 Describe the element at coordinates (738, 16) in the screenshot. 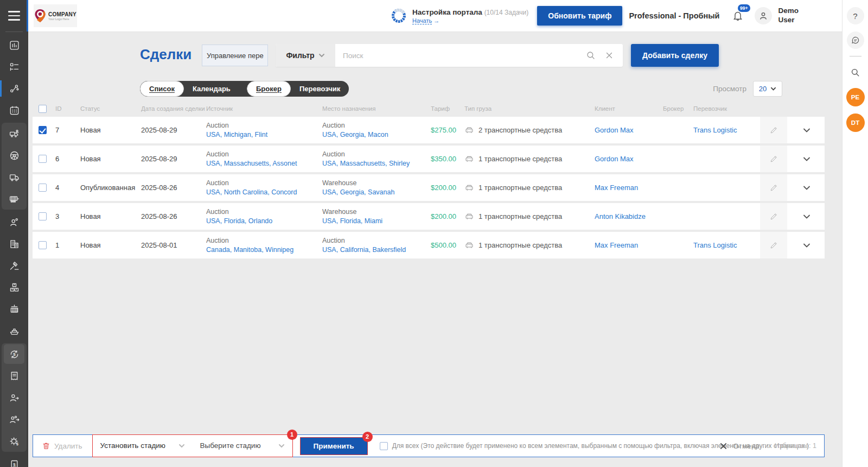

I see `notifications-button: 99+` at that location.